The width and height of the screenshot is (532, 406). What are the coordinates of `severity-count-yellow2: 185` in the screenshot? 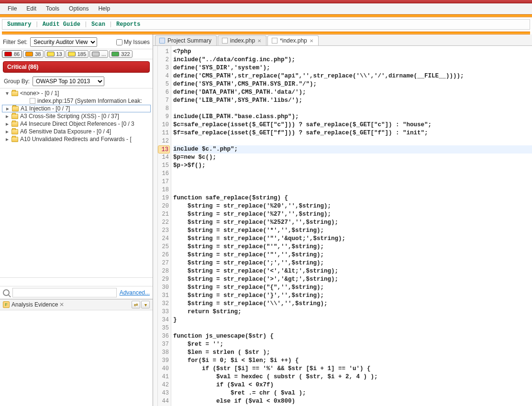 It's located at (77, 54).